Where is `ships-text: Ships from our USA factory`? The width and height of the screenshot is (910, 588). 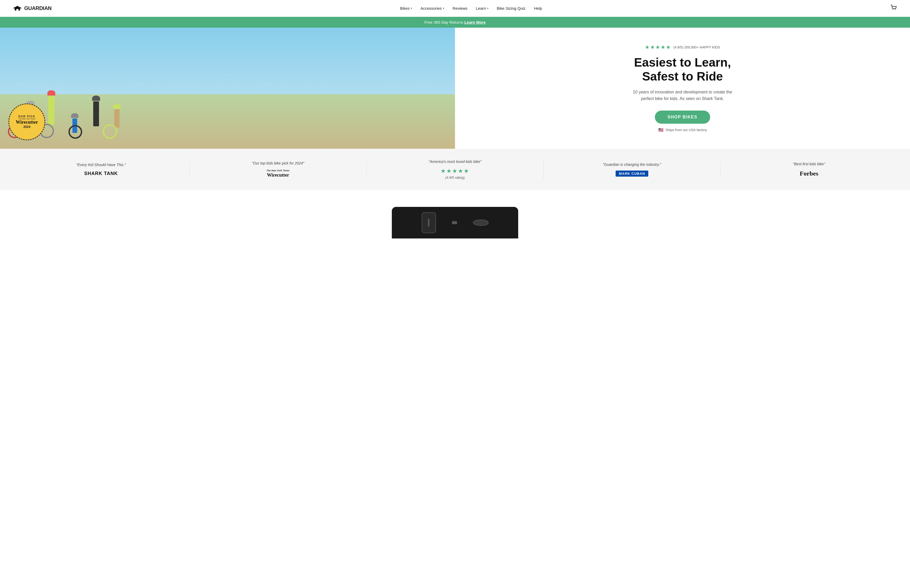
ships-text: Ships from our USA factory is located at coordinates (686, 130).